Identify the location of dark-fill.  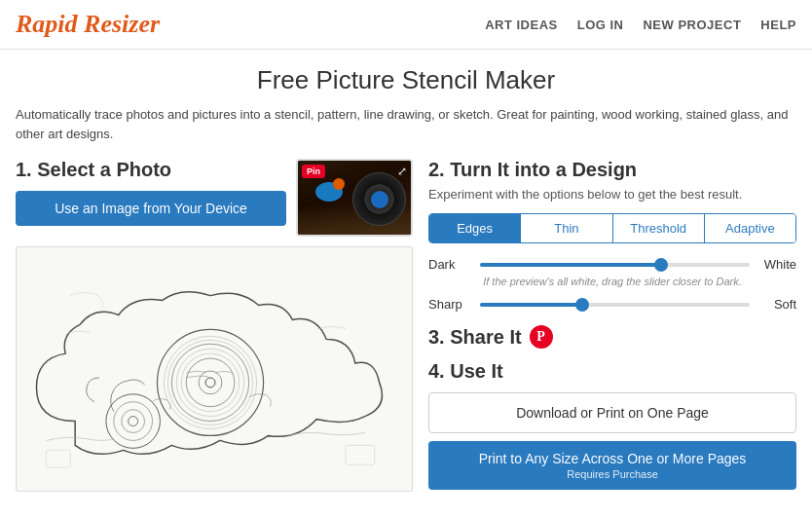
(571, 265).